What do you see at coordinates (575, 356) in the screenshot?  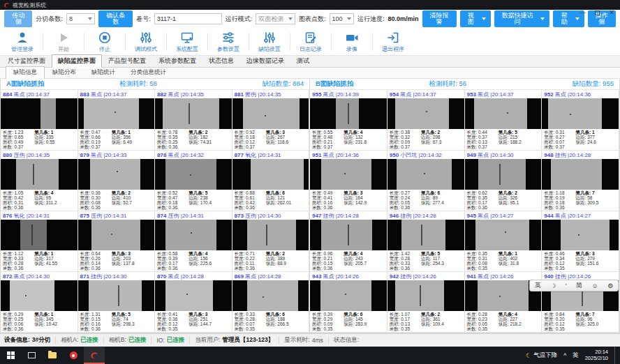 I see `input-language-indicator: 英` at bounding box center [575, 356].